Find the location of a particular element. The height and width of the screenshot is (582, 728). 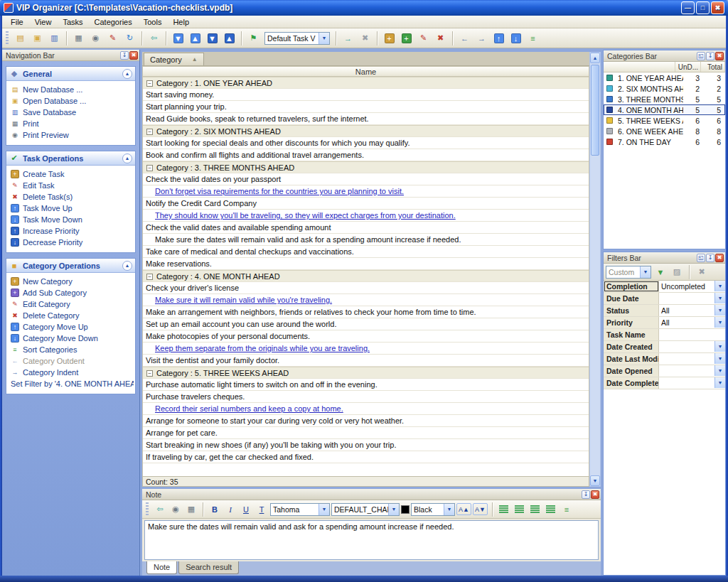

decrease-font-icon: A▼ is located at coordinates (481, 509).